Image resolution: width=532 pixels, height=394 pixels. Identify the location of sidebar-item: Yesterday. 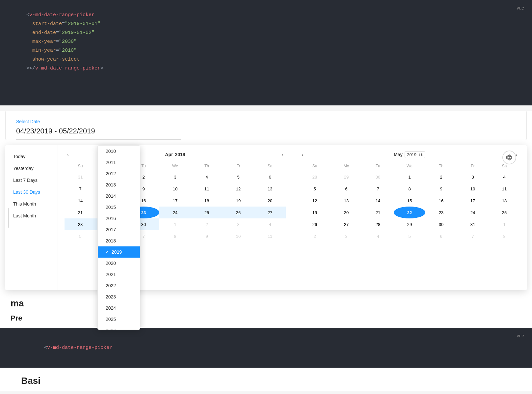
(32, 168).